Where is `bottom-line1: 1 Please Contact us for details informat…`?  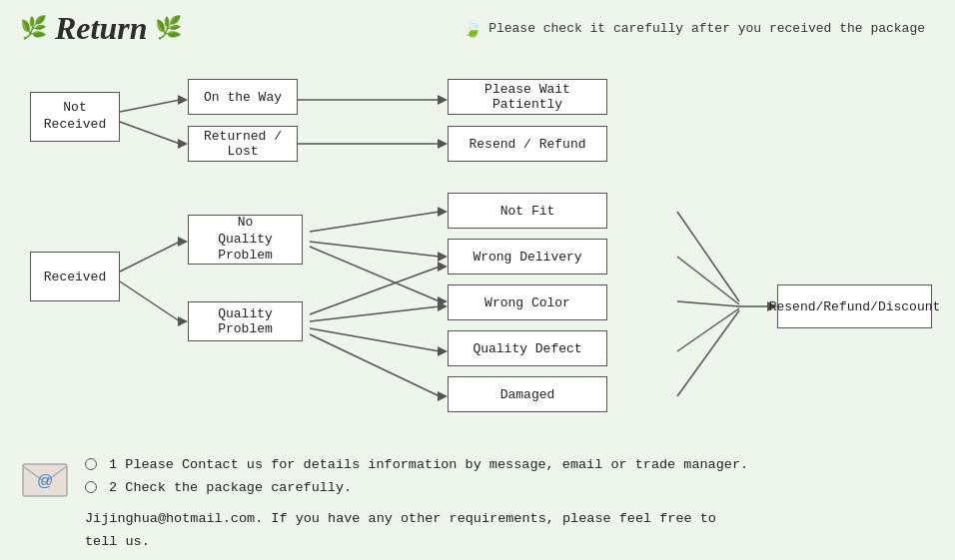 bottom-line1: 1 Please Contact us for details informat… is located at coordinates (417, 465).